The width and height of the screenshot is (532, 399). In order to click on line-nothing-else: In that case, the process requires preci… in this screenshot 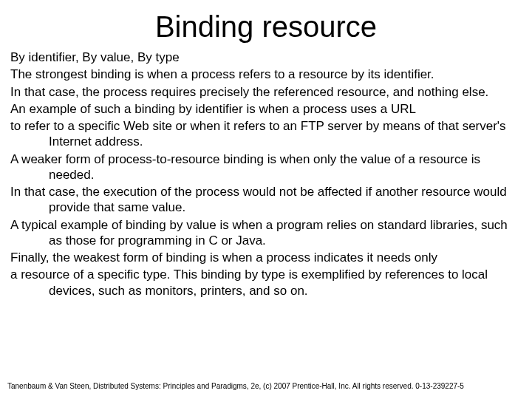, I will do `click(266, 92)`.